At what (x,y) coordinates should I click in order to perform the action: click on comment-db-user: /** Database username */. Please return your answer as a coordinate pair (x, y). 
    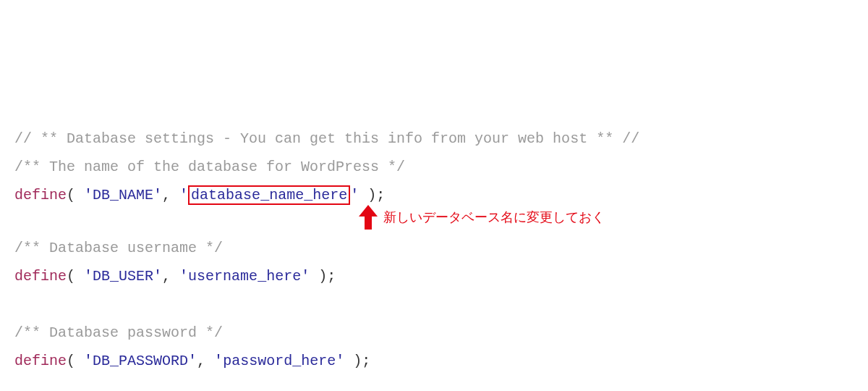
    Looking at the image, I should click on (119, 248).